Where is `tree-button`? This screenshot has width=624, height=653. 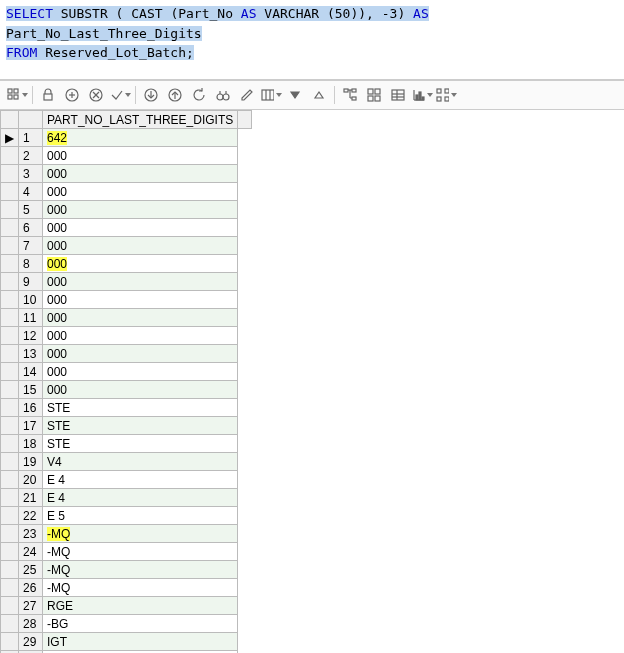
tree-button is located at coordinates (350, 95).